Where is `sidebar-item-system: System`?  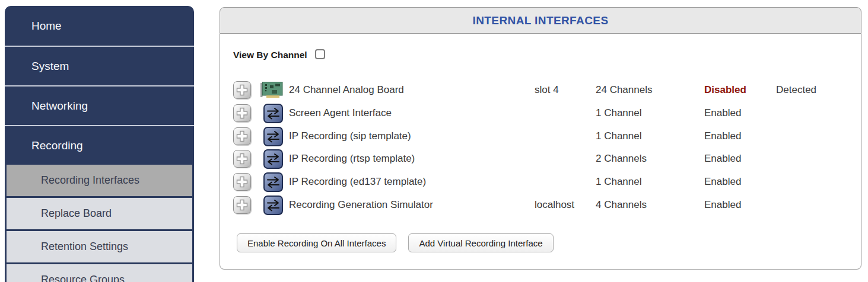
sidebar-item-system: System is located at coordinates (100, 65).